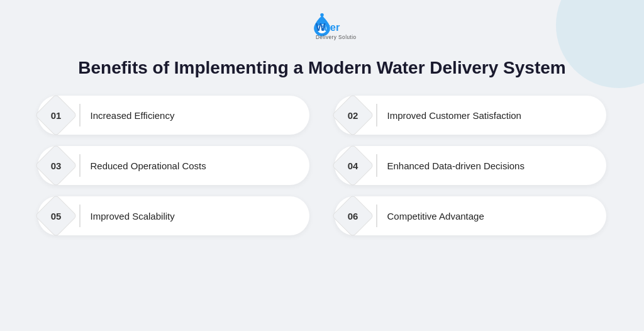 This screenshot has width=644, height=331. I want to click on benefit-label: Improved Customer Satisfaction, so click(457, 116).